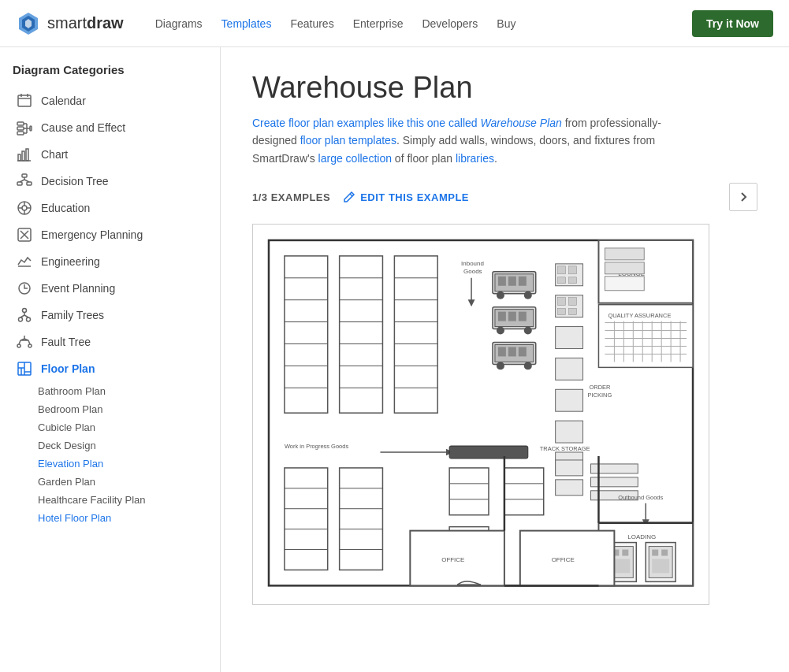 This screenshot has width=789, height=672. What do you see at coordinates (24, 235) in the screenshot?
I see `emergency-icon` at bounding box center [24, 235].